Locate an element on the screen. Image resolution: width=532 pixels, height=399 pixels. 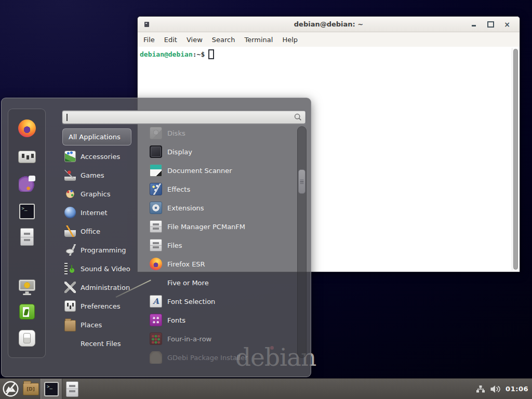
favorite-control-center is located at coordinates (27, 157).